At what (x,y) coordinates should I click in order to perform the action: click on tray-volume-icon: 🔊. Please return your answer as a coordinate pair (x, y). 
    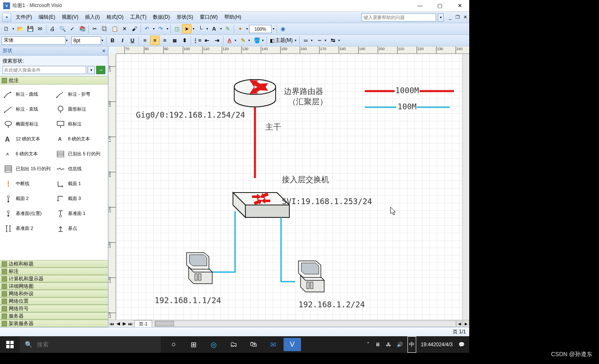
    Looking at the image, I should click on (400, 345).